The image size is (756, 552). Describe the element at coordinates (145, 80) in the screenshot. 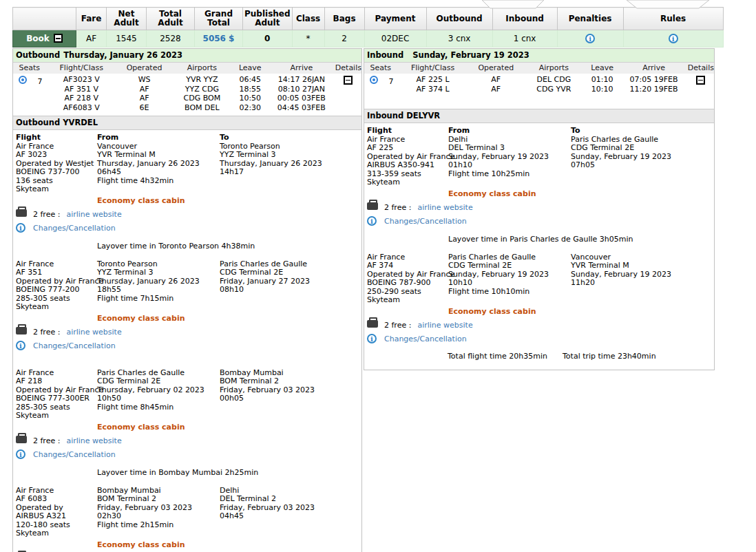

I see `option-operated: WS` at that location.